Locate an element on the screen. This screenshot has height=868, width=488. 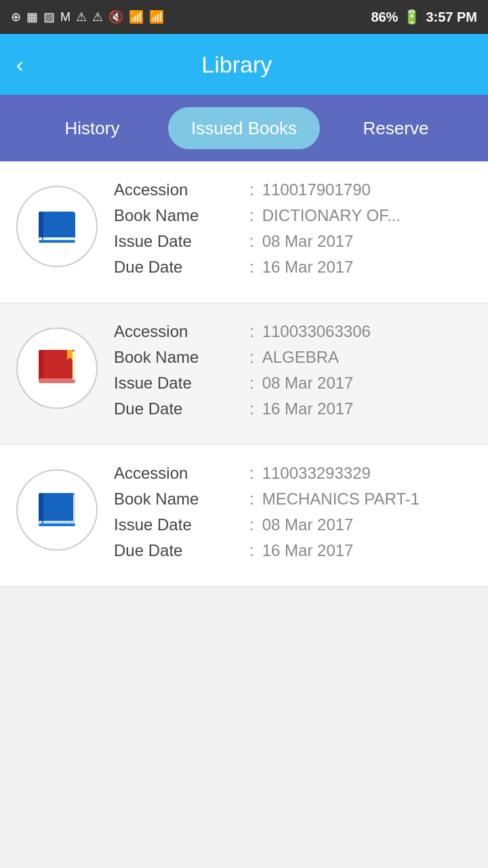
accession-value-2: 110033063306 is located at coordinates (317, 332).